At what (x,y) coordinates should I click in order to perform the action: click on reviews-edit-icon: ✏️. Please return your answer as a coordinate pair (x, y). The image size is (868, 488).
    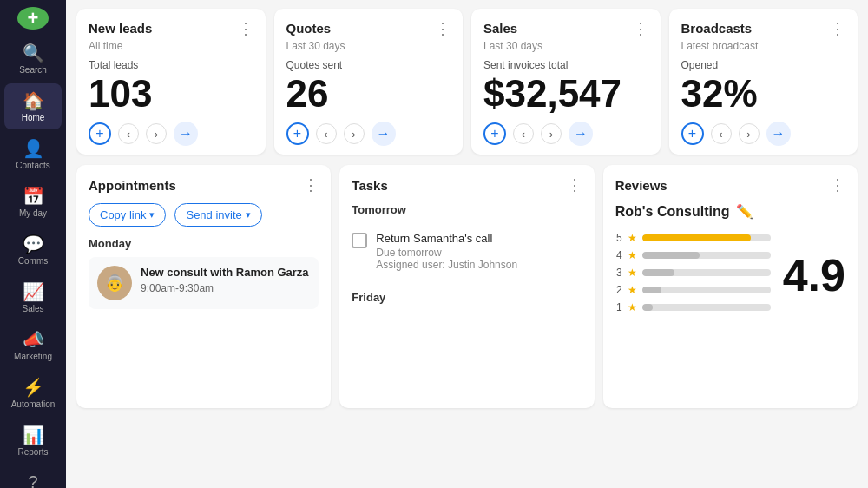
    Looking at the image, I should click on (745, 212).